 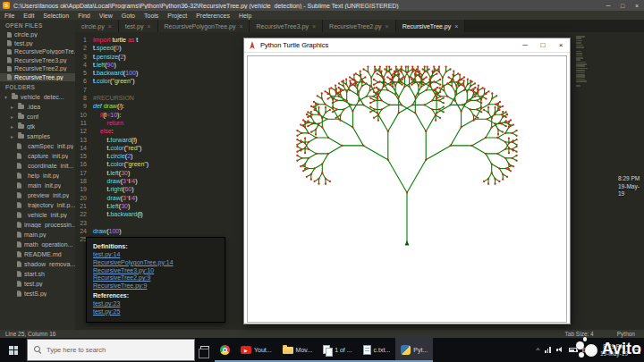 What do you see at coordinates (38, 215) in the screenshot?
I see `tree-file-_vehicle_init.py: _vehicle_init.py` at bounding box center [38, 215].